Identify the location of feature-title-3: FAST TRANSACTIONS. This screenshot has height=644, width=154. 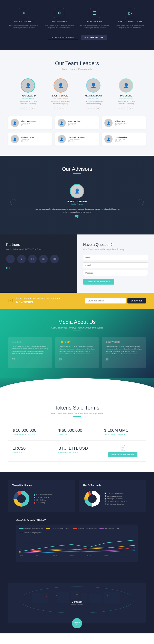
(130, 22).